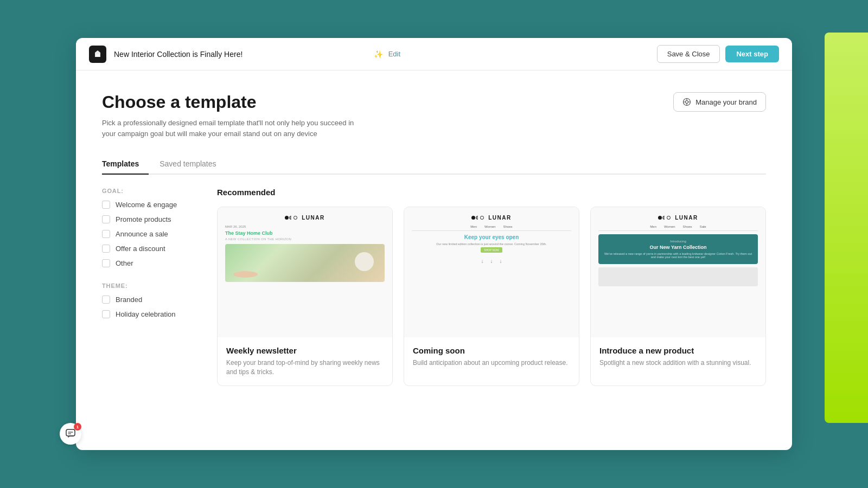  What do you see at coordinates (719, 102) in the screenshot?
I see `manage-brand-button: Manage your brand` at bounding box center [719, 102].